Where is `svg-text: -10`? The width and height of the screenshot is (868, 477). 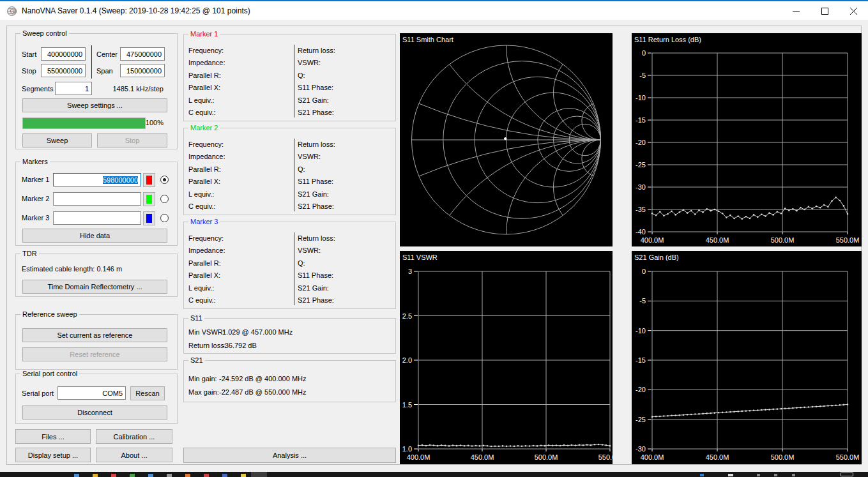 svg-text: -10 is located at coordinates (641, 331).